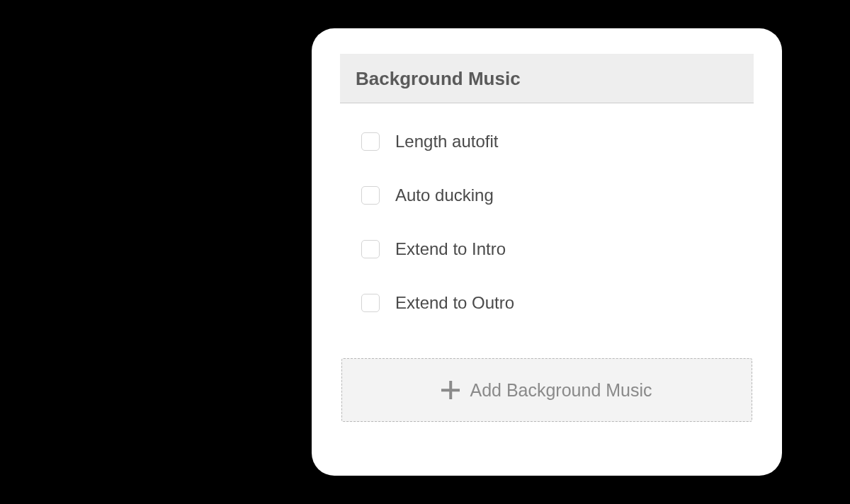 The height and width of the screenshot is (504, 850). I want to click on checkbox-label: Auto ducking, so click(445, 195).